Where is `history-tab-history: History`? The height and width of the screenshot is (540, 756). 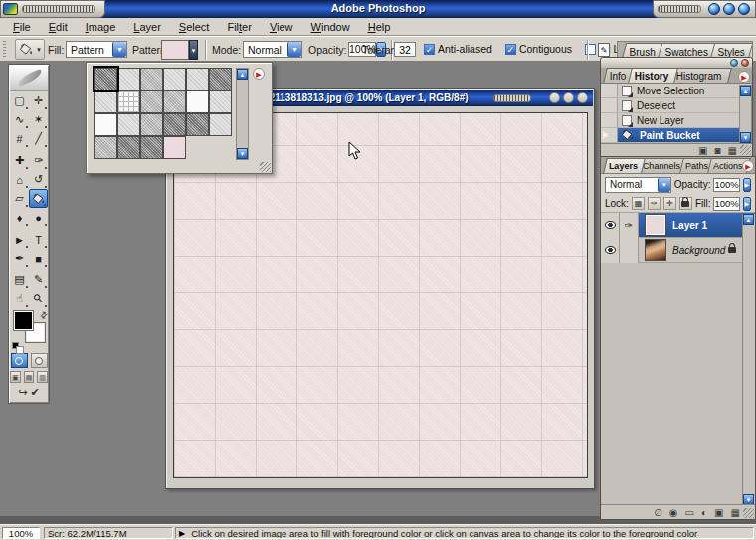
history-tab-history: History is located at coordinates (653, 76).